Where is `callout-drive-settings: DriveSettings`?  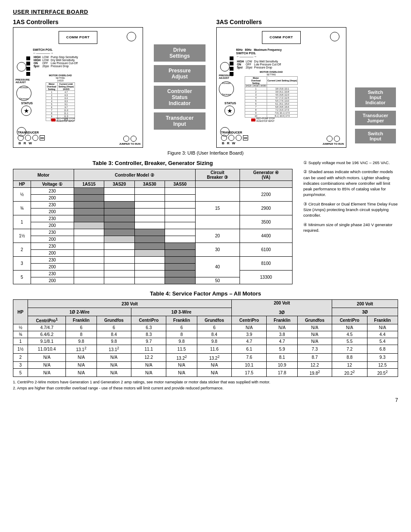 callout-drive-settings: DriveSettings is located at coordinates (180, 53).